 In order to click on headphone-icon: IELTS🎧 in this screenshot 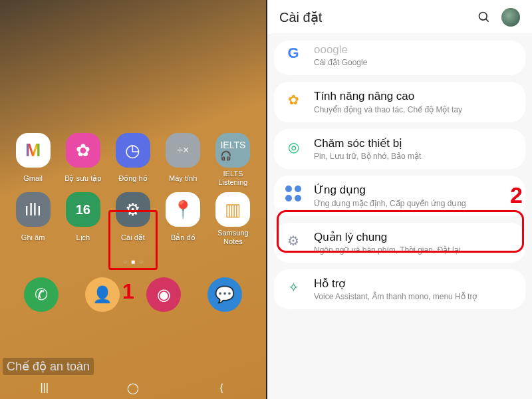, I will do `click(233, 150)`.